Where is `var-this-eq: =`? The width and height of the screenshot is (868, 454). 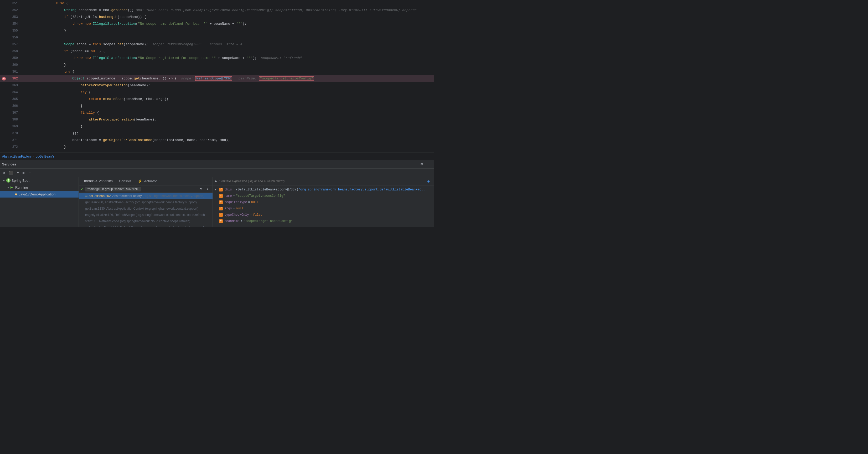 var-this-eq: = is located at coordinates (234, 190).